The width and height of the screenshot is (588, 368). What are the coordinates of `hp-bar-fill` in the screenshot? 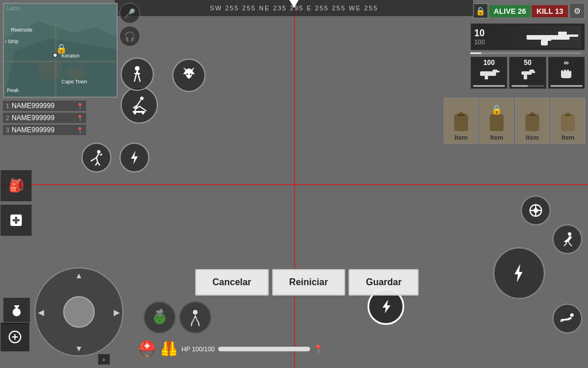 It's located at (264, 349).